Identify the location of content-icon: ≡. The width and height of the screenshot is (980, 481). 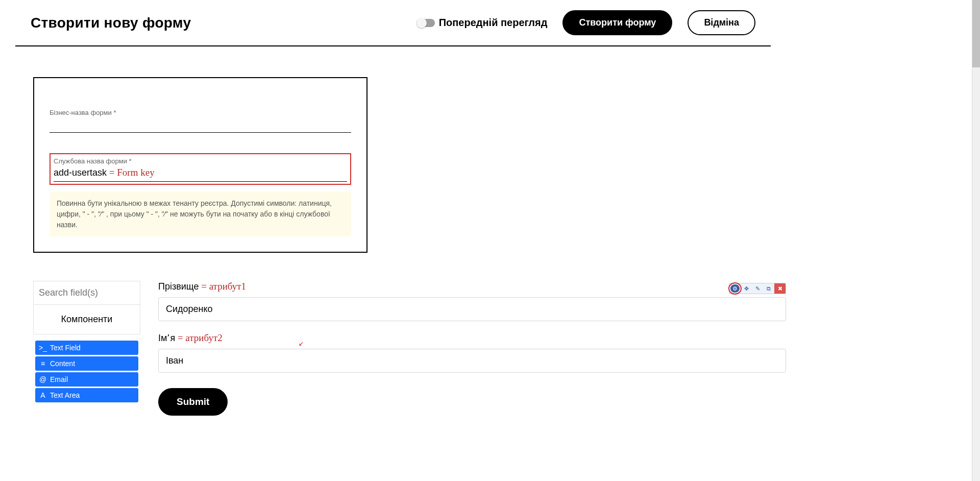
(43, 364).